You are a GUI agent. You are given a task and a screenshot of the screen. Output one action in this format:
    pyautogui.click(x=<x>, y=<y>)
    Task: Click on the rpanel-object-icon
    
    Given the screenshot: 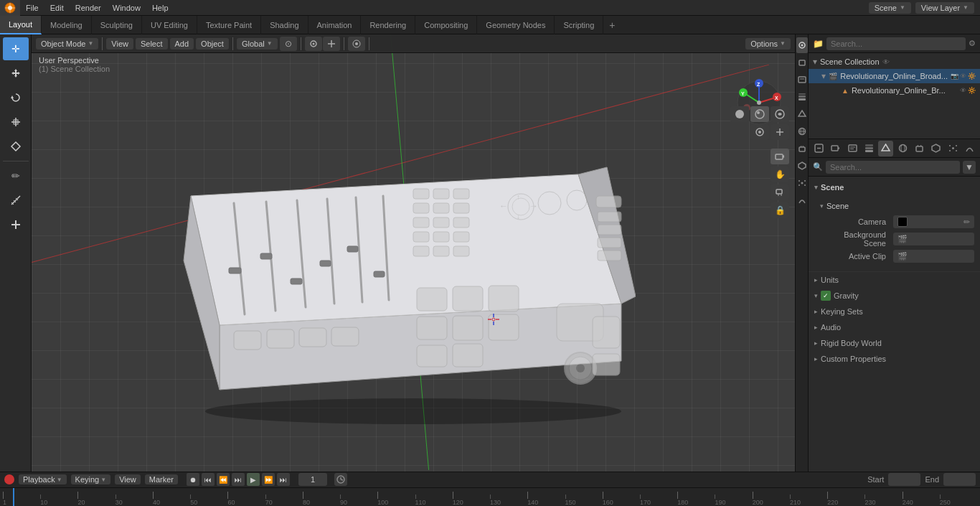 What is the action you would take?
    pyautogui.click(x=802, y=149)
    